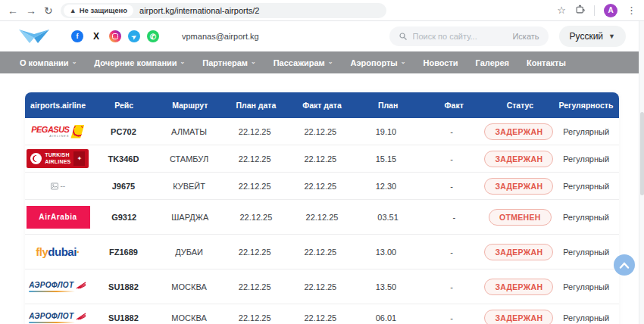  I want to click on plan-time: 12.30, so click(386, 186).